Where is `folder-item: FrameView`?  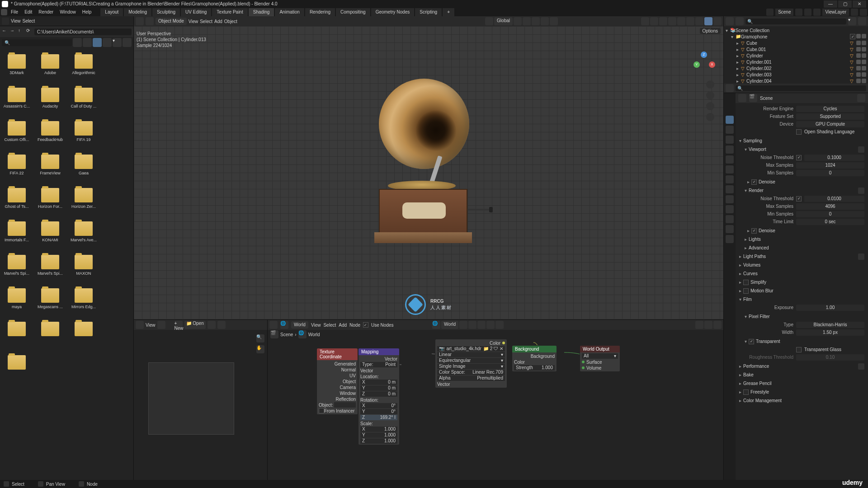 folder-item: FrameView is located at coordinates (50, 169).